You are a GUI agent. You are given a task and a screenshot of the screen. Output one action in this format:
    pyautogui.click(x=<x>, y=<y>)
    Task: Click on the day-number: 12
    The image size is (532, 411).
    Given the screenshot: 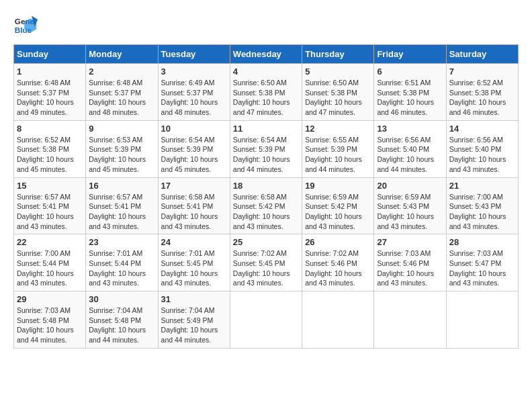 What is the action you would take?
    pyautogui.click(x=338, y=129)
    